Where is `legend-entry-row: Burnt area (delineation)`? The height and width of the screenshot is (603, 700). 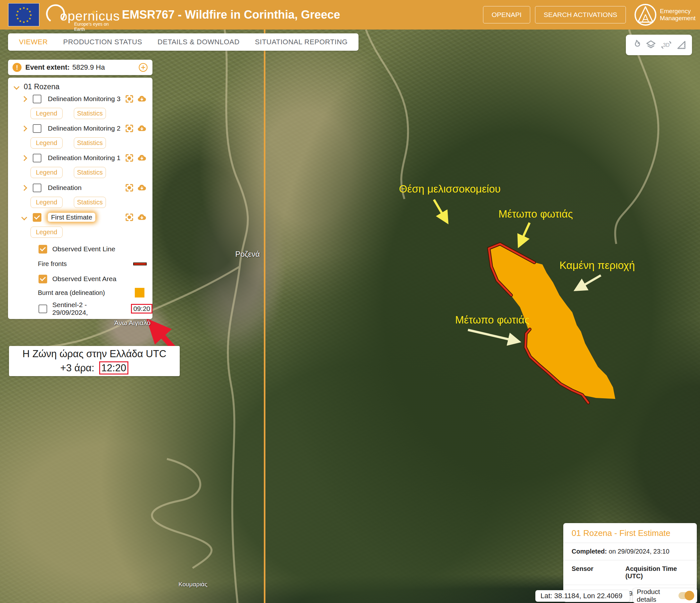 legend-entry-row: Burnt area (delineation) is located at coordinates (80, 293).